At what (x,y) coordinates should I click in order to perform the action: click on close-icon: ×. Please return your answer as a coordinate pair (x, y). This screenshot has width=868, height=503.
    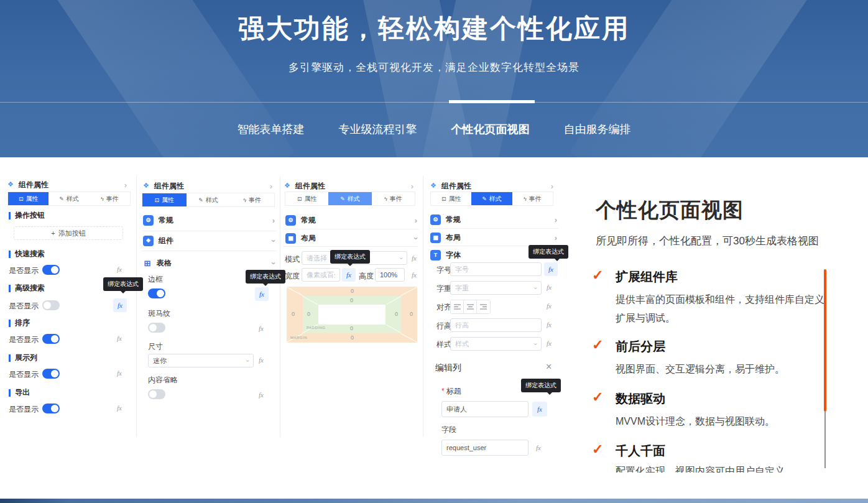
    Looking at the image, I should click on (548, 367).